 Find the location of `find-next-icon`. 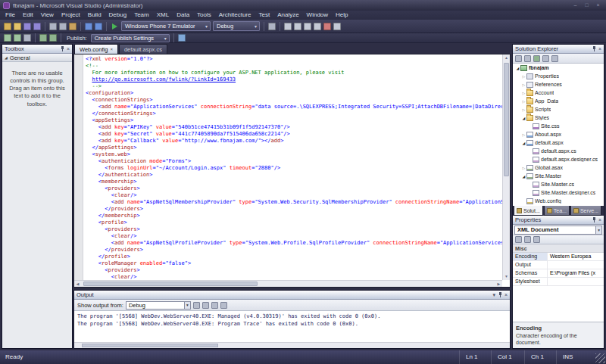

find-next-icon is located at coordinates (206, 306).